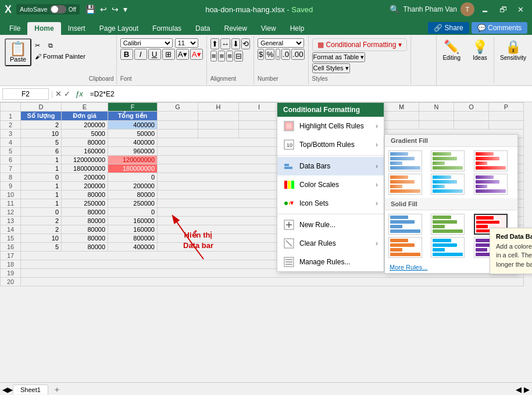 The image size is (532, 395). Describe the element at coordinates (41, 238) in the screenshot. I see `cell-d15: 10` at that location.